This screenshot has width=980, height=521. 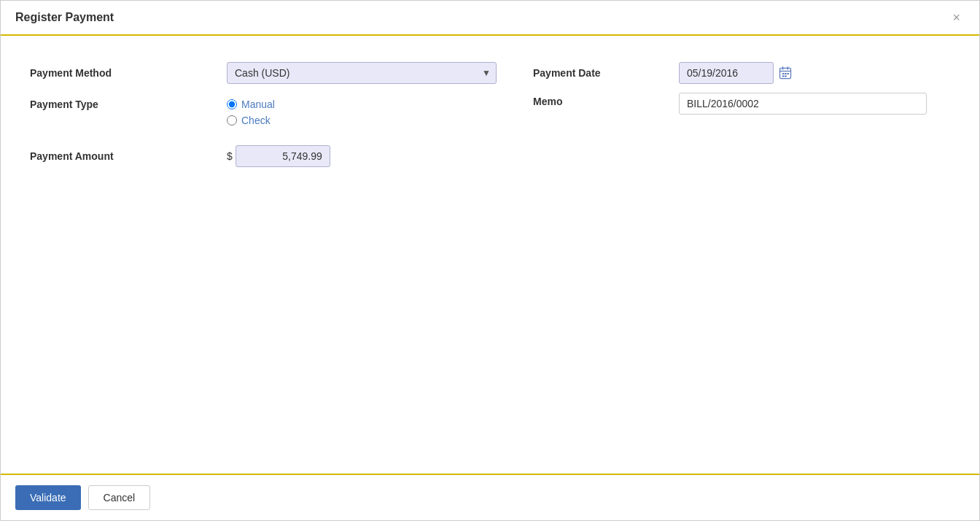 I want to click on payment-type-label: Payment Type, so click(x=128, y=103).